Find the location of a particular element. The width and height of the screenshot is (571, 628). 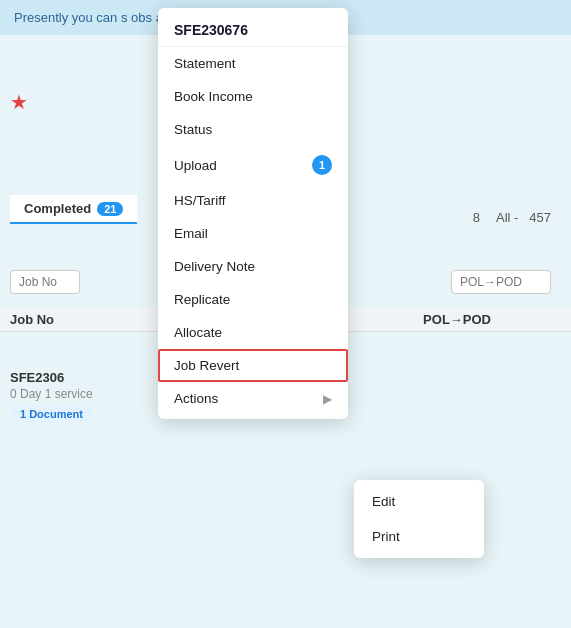

menu-header: SFE230676 is located at coordinates (253, 30).